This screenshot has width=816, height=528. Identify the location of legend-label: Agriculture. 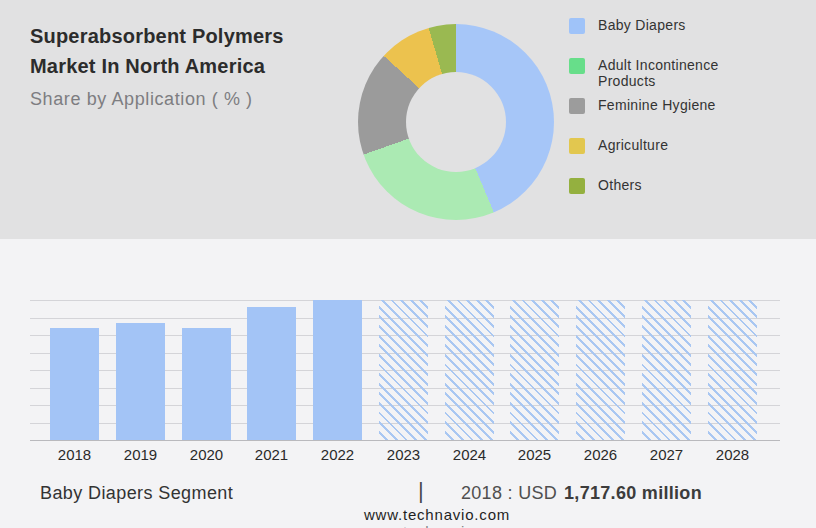
(633, 145).